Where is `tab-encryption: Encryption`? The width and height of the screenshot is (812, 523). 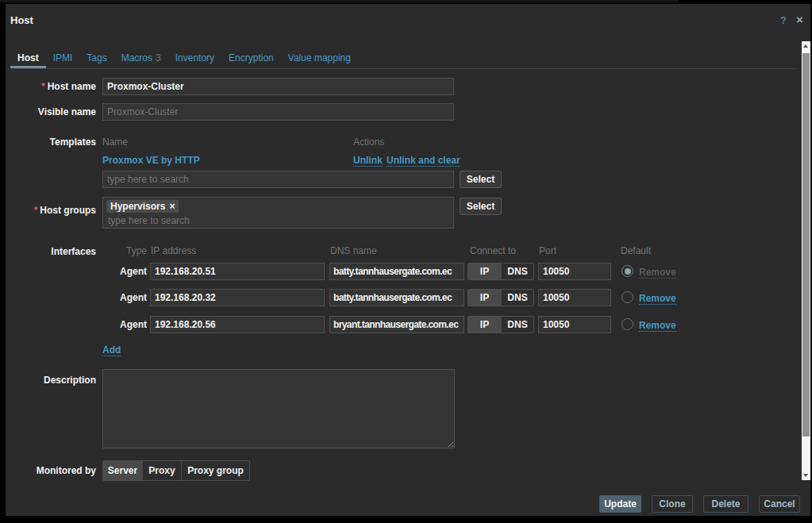
tab-encryption: Encryption is located at coordinates (251, 59).